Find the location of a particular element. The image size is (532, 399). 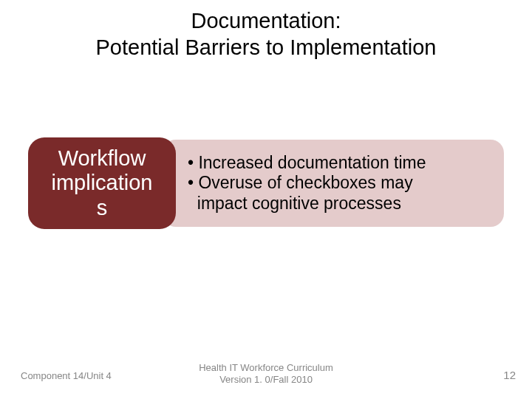

footer-center-line-1: Health IT Workforce Curriculum is located at coordinates (266, 368).